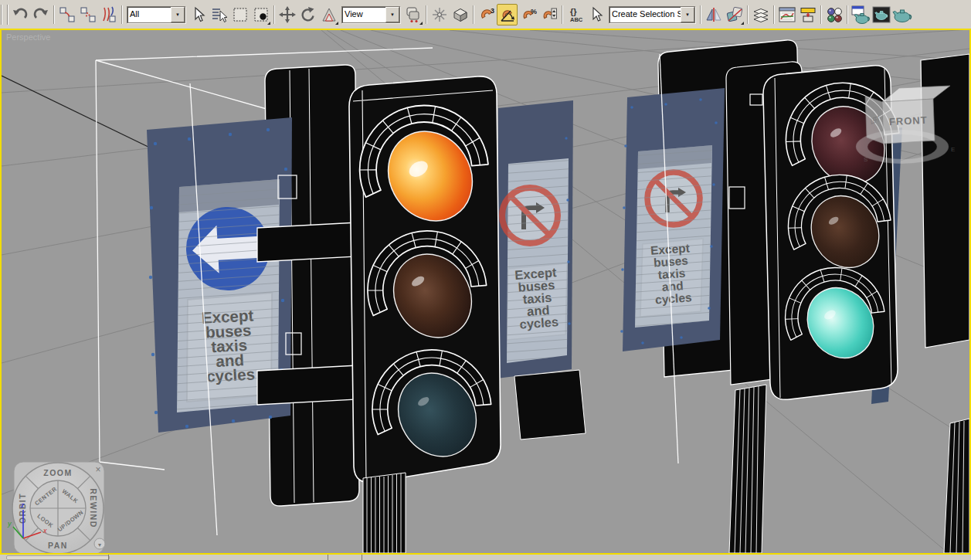 The height and width of the screenshot is (560, 971). I want to click on braces-glyph: {}, so click(573, 12).